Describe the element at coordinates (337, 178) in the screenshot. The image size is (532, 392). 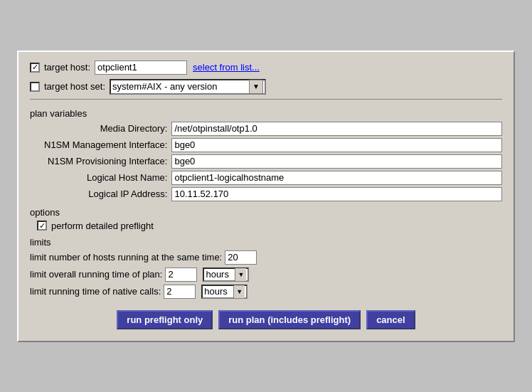
I see `logical-host-input` at that location.